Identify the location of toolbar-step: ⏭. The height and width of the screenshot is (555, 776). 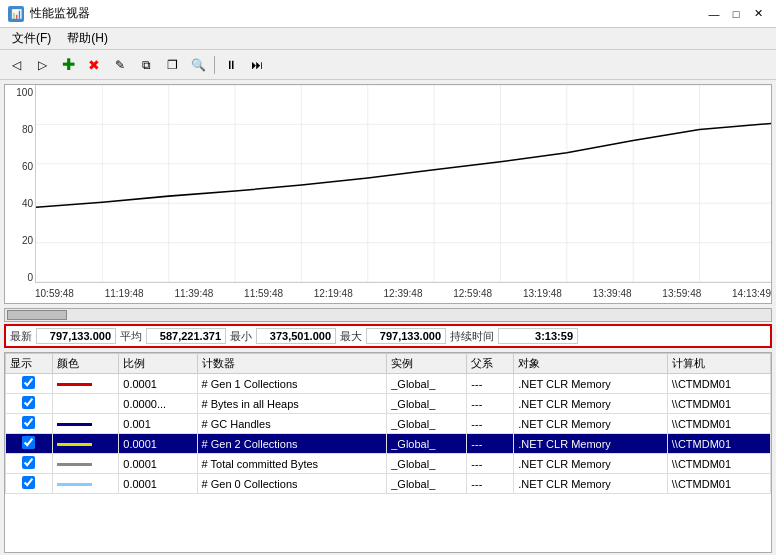
(257, 65).